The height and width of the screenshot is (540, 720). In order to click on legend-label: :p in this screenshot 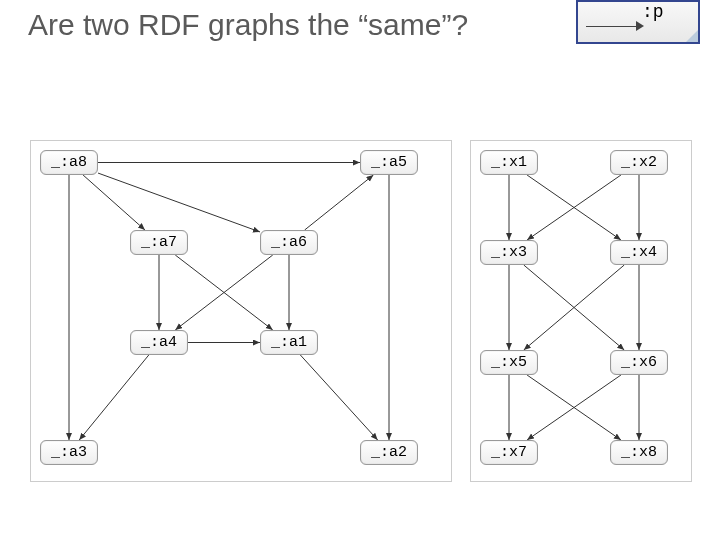, I will do `click(653, 12)`.